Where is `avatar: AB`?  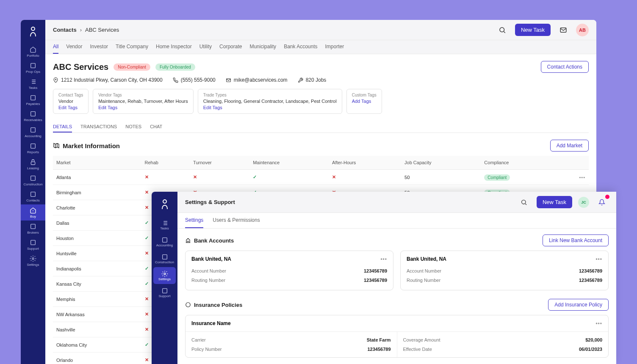
avatar: AB is located at coordinates (582, 30).